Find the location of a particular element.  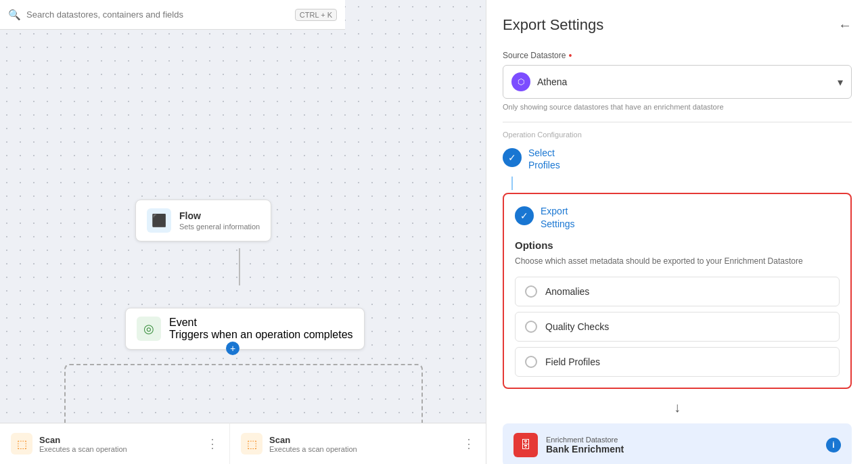

dashed-drop-area is located at coordinates (244, 398).